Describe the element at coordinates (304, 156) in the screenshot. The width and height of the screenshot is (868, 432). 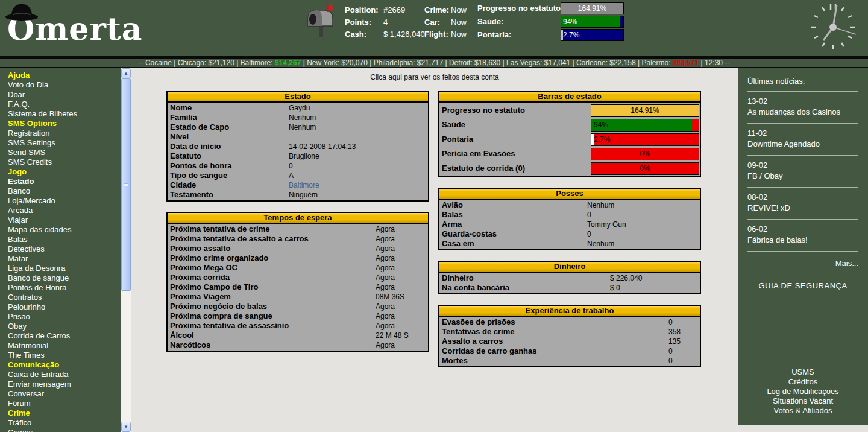
I see `row-value: Bruglione` at that location.